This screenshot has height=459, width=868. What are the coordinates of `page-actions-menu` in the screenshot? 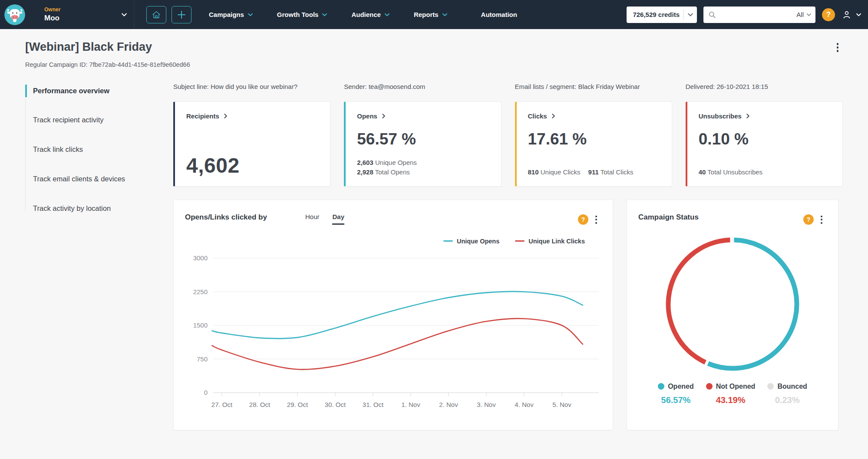 It's located at (838, 48).